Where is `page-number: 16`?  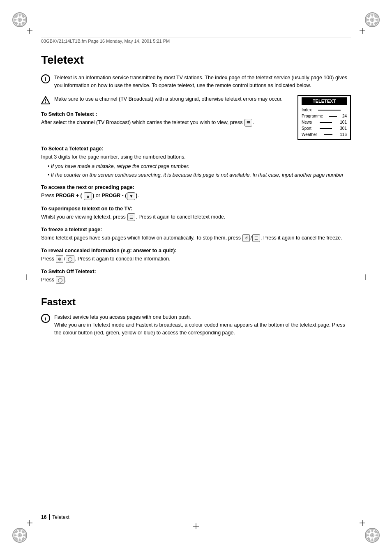
page-number: 16 is located at coordinates (44, 517).